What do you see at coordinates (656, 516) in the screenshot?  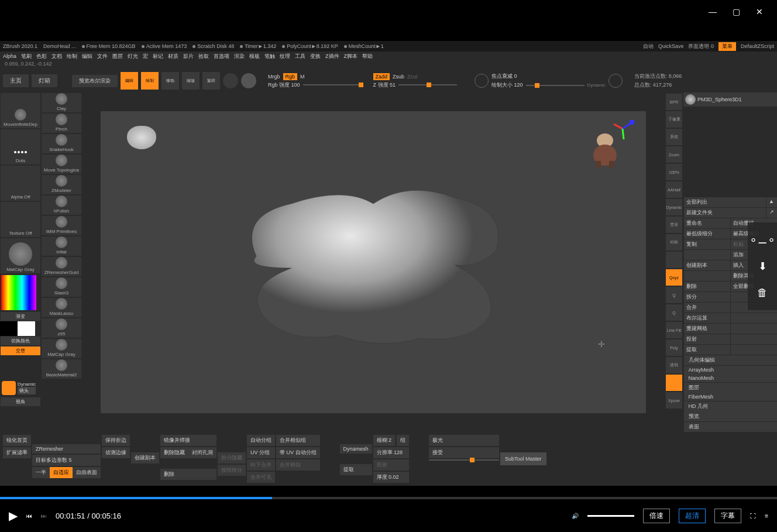 I see `speed-button: 倍速` at bounding box center [656, 516].